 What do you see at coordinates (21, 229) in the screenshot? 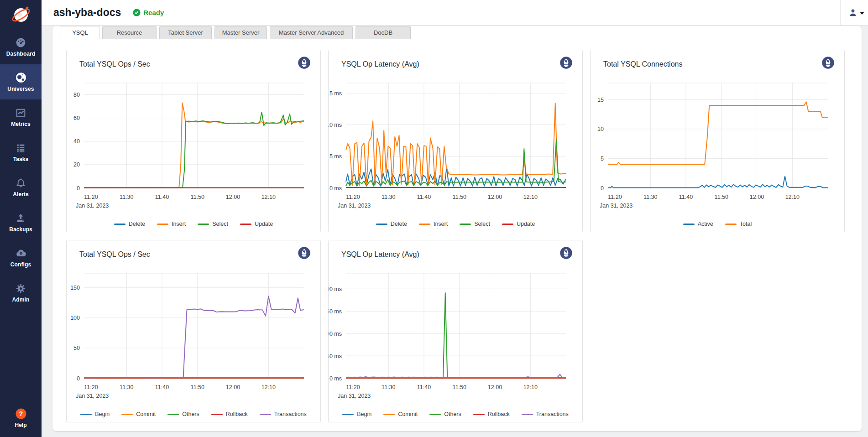
I see `sidebar-item-label: Backups` at bounding box center [21, 229].